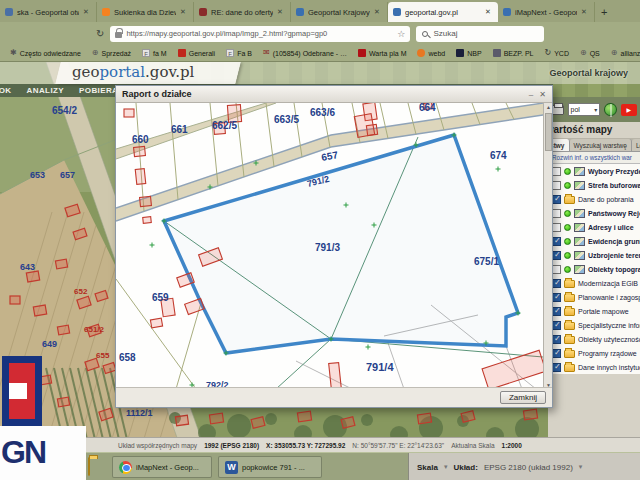  I want to click on uklad-dropdown-icon: ▾, so click(581, 467).